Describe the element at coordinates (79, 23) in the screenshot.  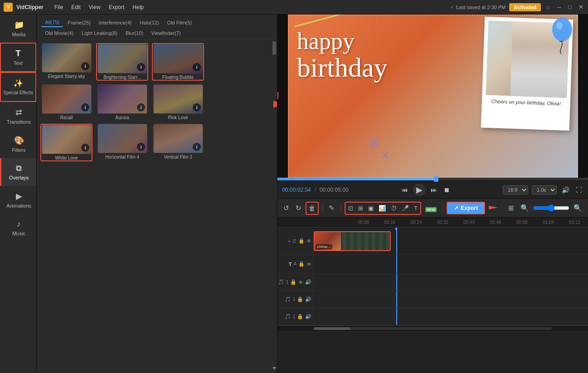
I see `tab-frame: Frame(25)` at that location.